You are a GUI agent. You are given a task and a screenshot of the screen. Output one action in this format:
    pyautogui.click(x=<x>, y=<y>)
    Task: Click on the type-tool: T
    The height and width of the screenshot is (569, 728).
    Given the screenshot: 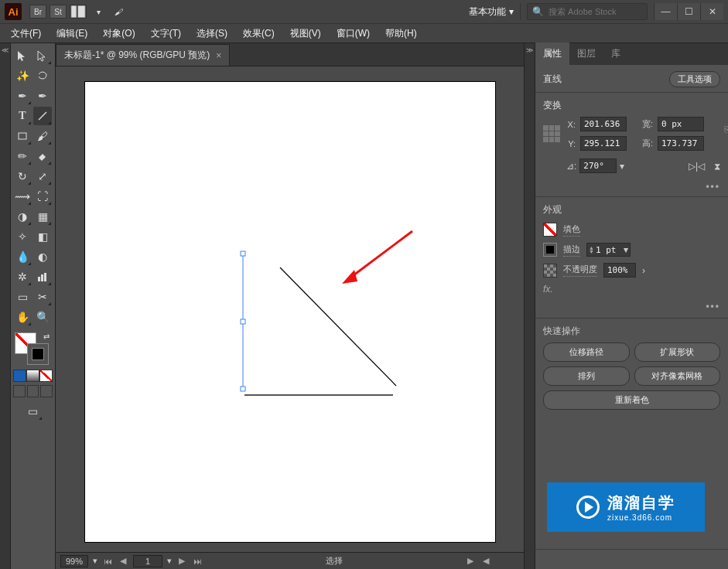 What is the action you would take?
    pyautogui.click(x=22, y=116)
    